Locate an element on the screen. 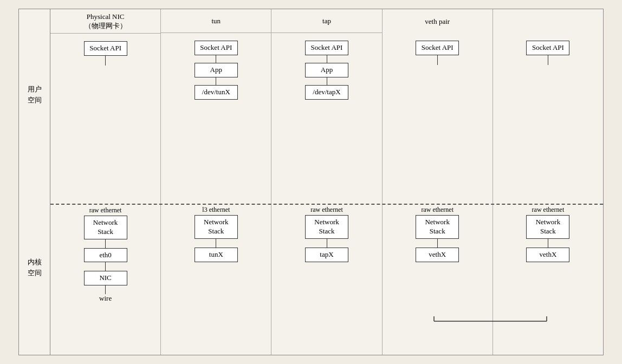  veth-bracket-svg is located at coordinates (490, 324).